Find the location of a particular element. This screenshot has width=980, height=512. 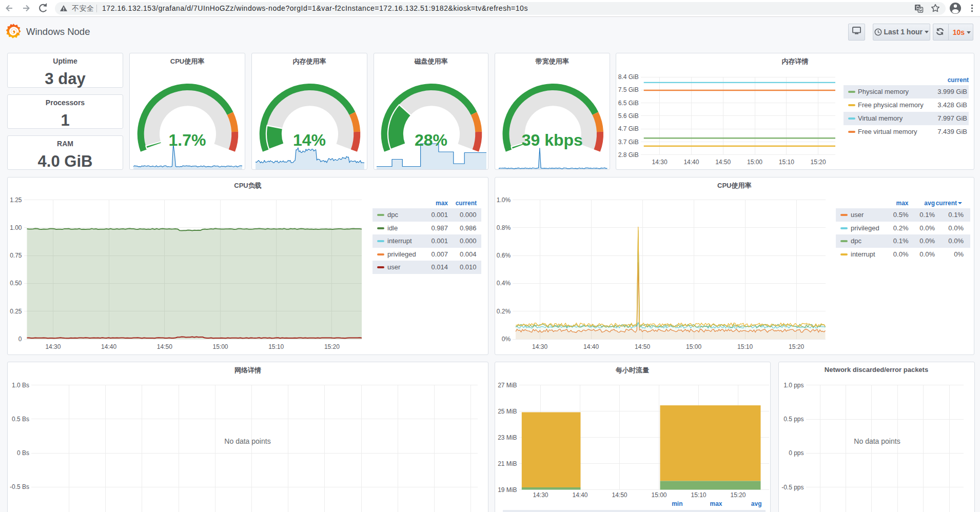

svg-text: 0.8% is located at coordinates (503, 227).